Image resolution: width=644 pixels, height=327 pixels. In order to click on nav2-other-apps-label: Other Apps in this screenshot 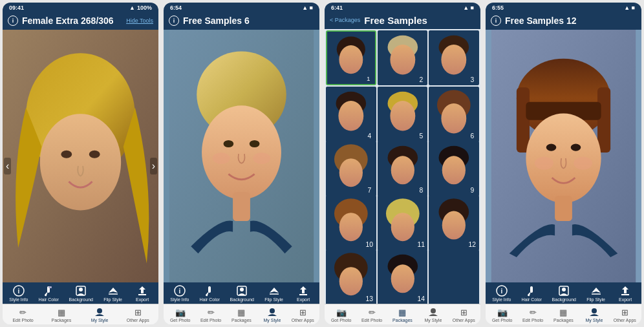, I will do `click(303, 321)`.